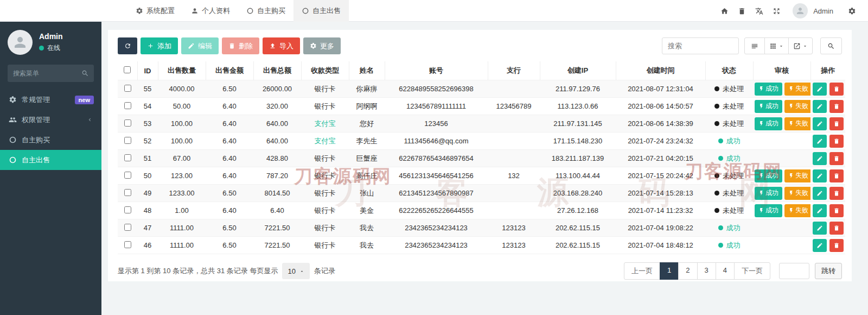 The width and height of the screenshot is (868, 315). I want to click on toggle-view-button, so click(755, 46).